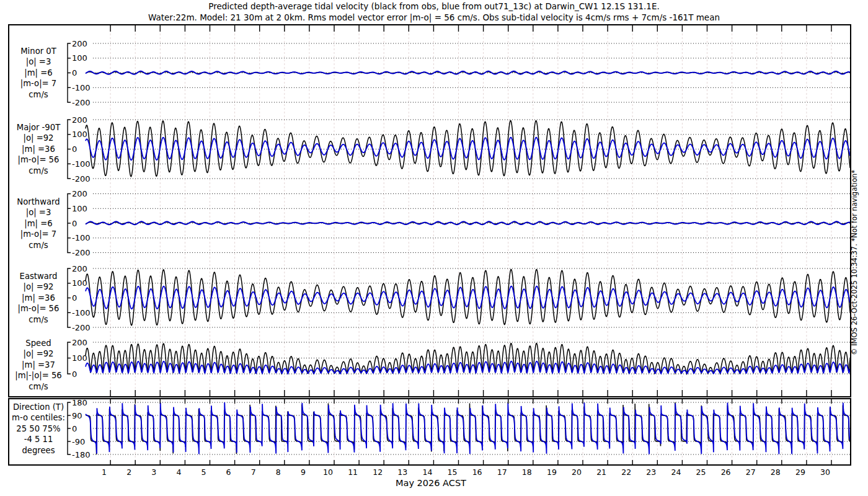 The image size is (868, 496). I want to click on svg-text: Speed, so click(38, 343).